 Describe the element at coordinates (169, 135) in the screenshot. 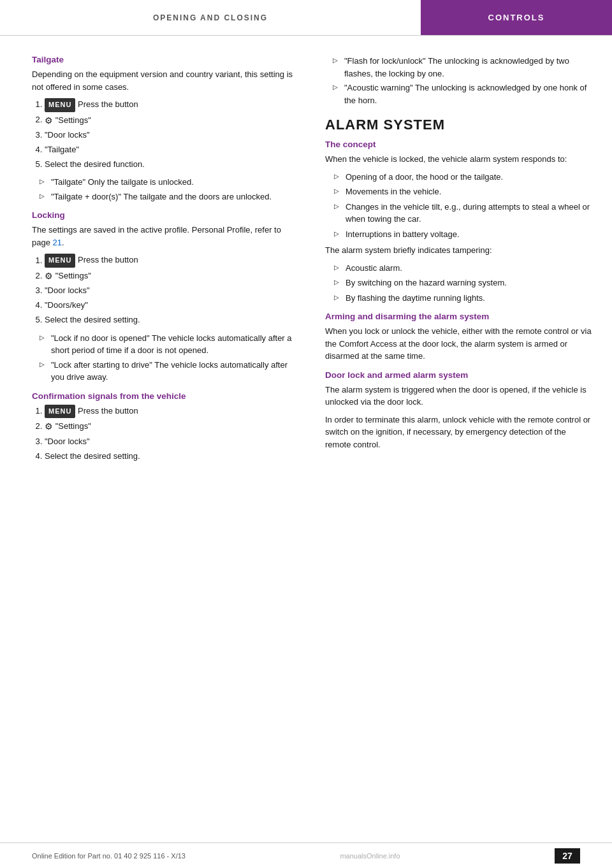

I see `tailgate-step-3: "Door locks"` at that location.